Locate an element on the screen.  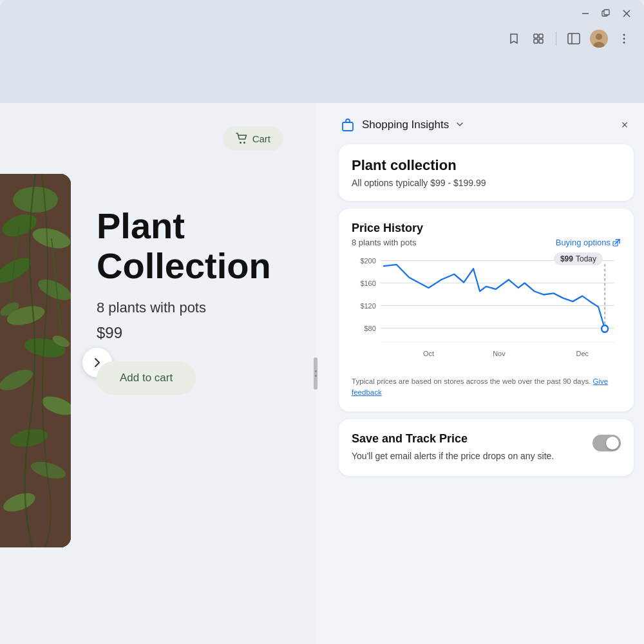
buying-options-link: Buying options is located at coordinates (589, 242).